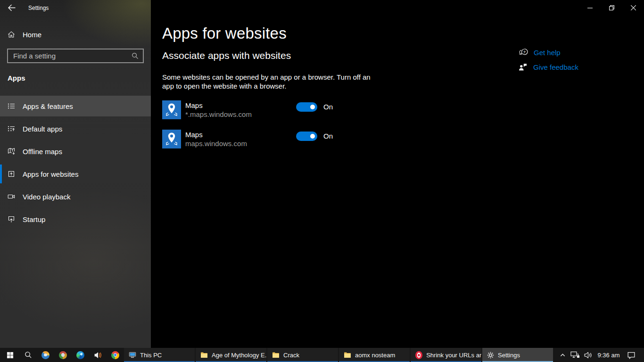 The height and width of the screenshot is (362, 644). What do you see at coordinates (374, 355) in the screenshot?
I see `taskbar-window-aomx-nosteam: aomx nosteam` at bounding box center [374, 355].